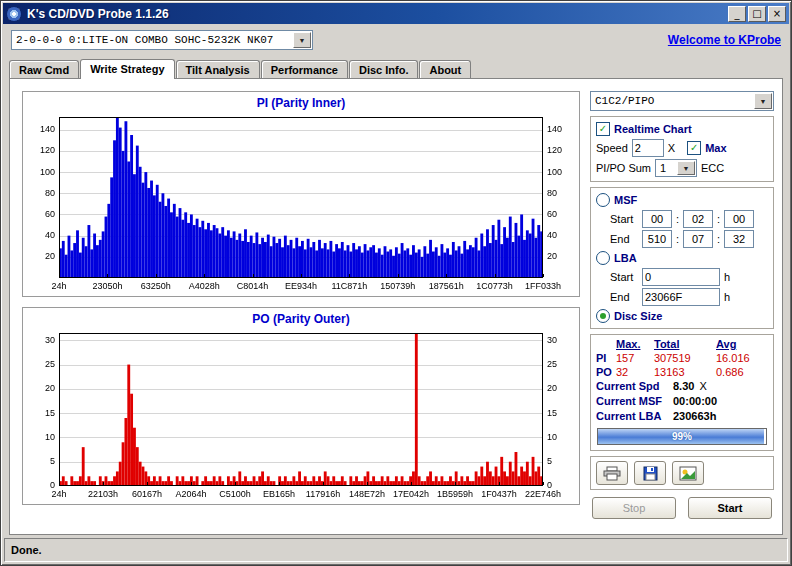  Describe the element at coordinates (396, 550) in the screenshot. I see `statusbar: Done.` at that location.